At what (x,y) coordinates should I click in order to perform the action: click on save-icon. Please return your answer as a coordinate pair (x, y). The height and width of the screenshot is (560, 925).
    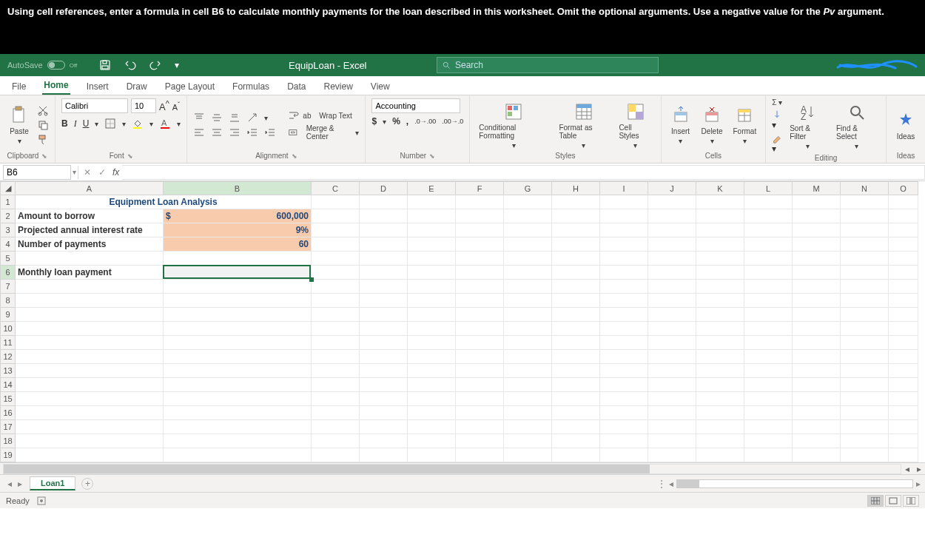
    Looking at the image, I should click on (105, 65).